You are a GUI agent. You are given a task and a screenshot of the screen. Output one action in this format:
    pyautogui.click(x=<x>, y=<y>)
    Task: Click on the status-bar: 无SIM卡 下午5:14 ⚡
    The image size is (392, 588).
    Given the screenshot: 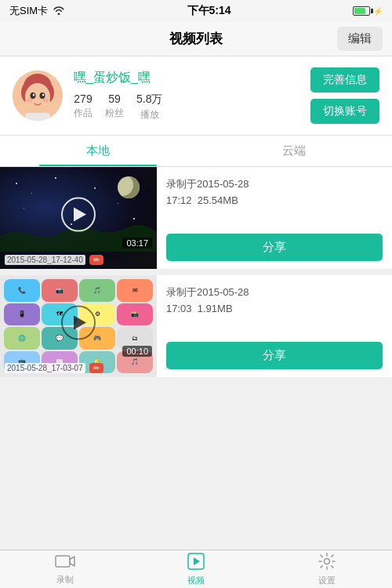 What is the action you would take?
    pyautogui.click(x=196, y=11)
    